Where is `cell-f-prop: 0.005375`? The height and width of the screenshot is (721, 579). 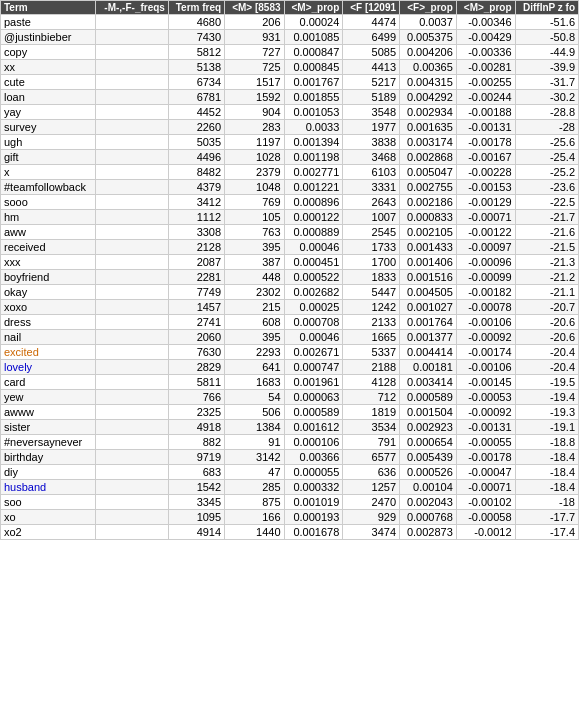 cell-f-prop: 0.005375 is located at coordinates (428, 38).